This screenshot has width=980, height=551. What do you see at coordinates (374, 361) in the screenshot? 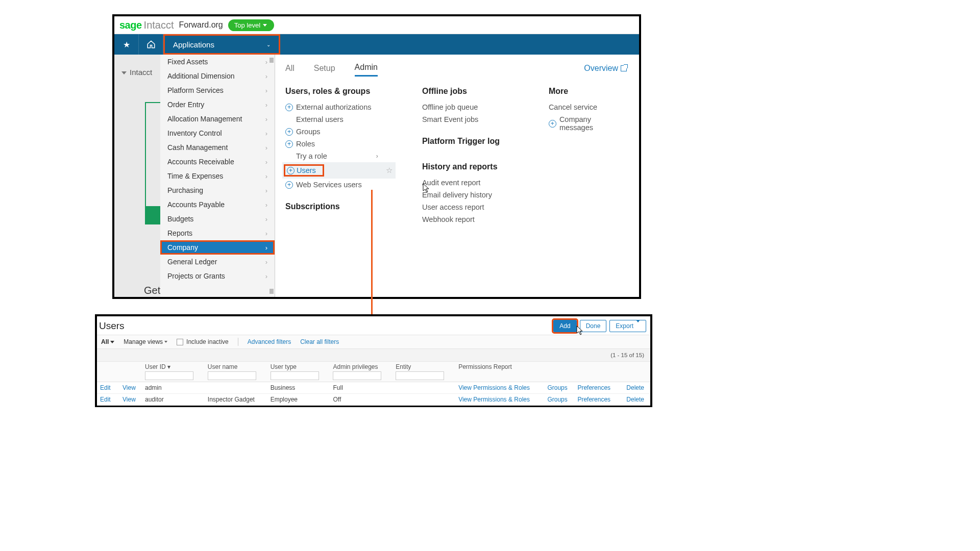
I see `screenshot-bottom: Users Add Done Export All Manage views I…` at bounding box center [374, 361].